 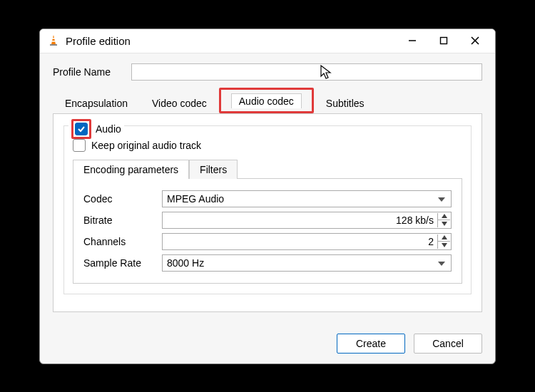 I want to click on cancel-button: Cancel, so click(x=448, y=344).